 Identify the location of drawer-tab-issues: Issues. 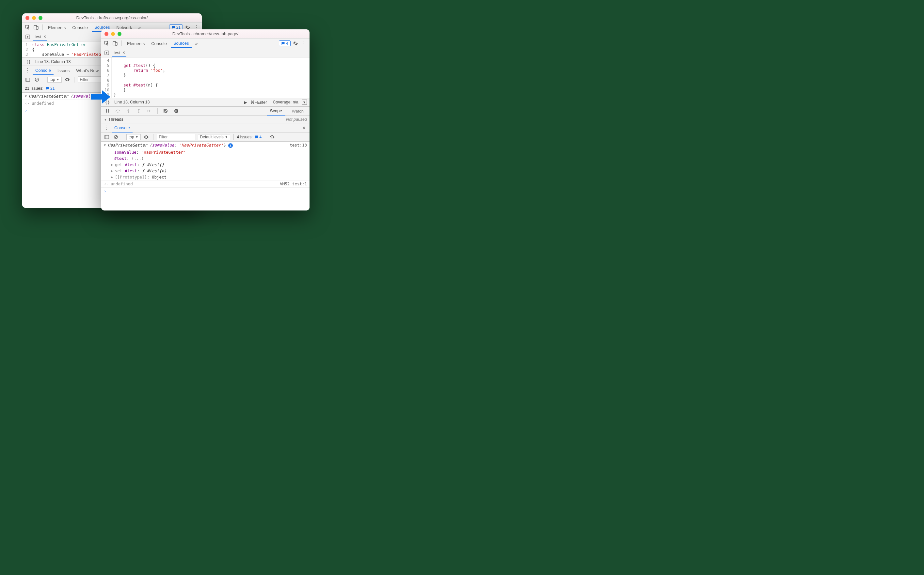
(64, 71).